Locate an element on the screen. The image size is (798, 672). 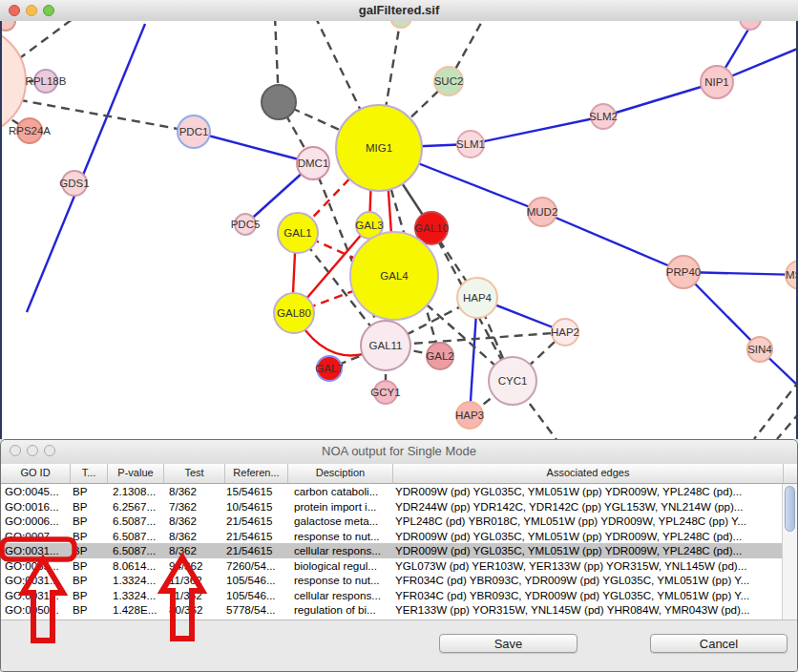
scrollbar-thumb is located at coordinates (790, 509).